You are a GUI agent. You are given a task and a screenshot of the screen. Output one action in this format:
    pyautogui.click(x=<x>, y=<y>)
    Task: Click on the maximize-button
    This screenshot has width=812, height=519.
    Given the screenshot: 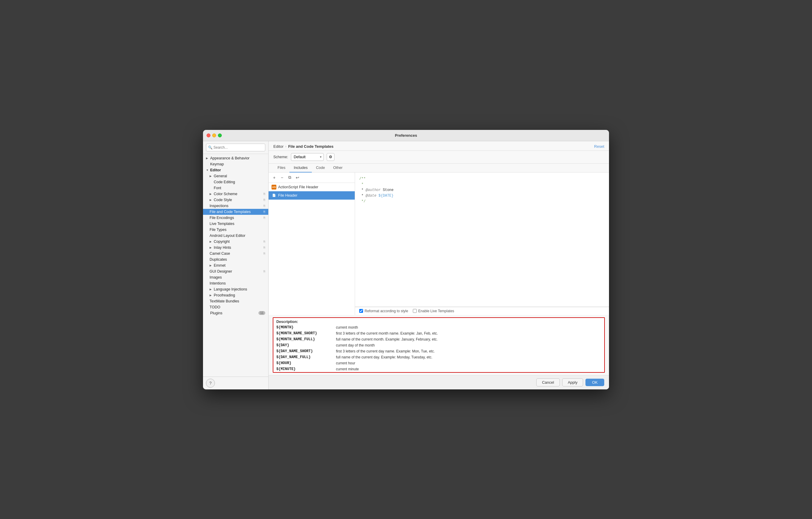 What is the action you would take?
    pyautogui.click(x=220, y=135)
    